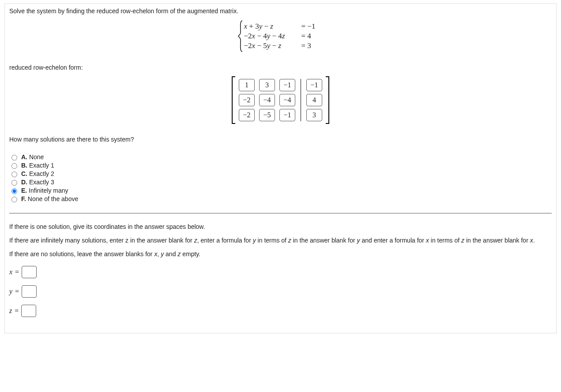 The height and width of the screenshot is (392, 561). I want to click on option-c: C. Exactly 2, so click(281, 174).